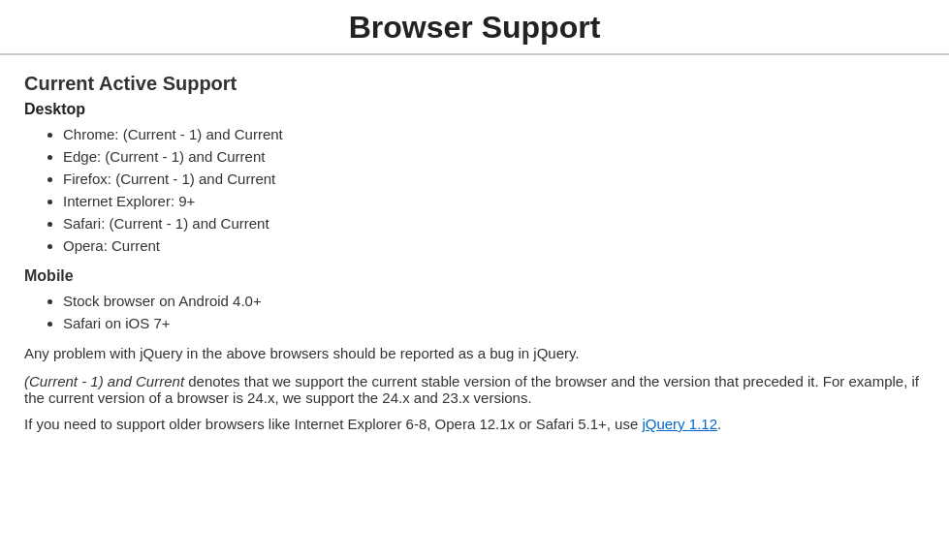 The width and height of the screenshot is (949, 560). Describe the element at coordinates (475, 27) in the screenshot. I see `page-title-container: Browser Support` at that location.